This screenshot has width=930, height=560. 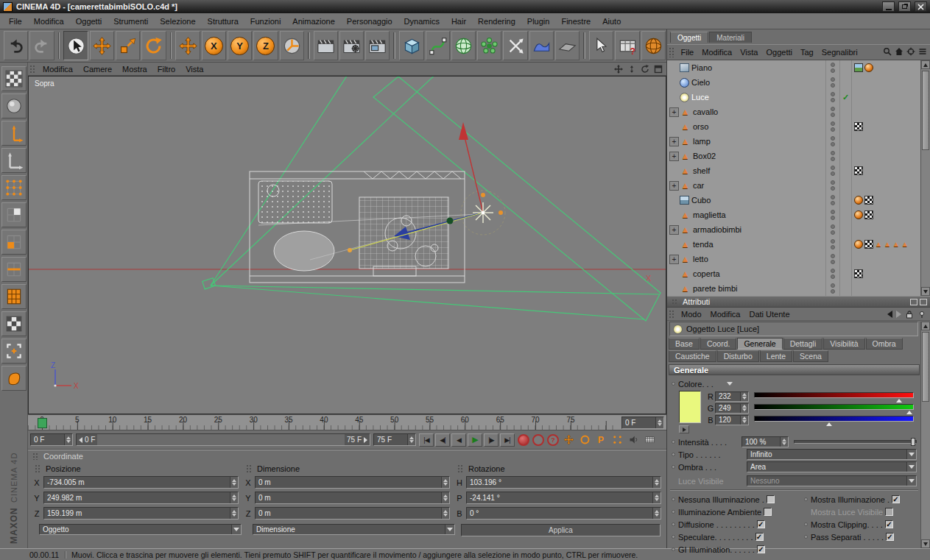 I want to click on lock-icon, so click(x=909, y=314).